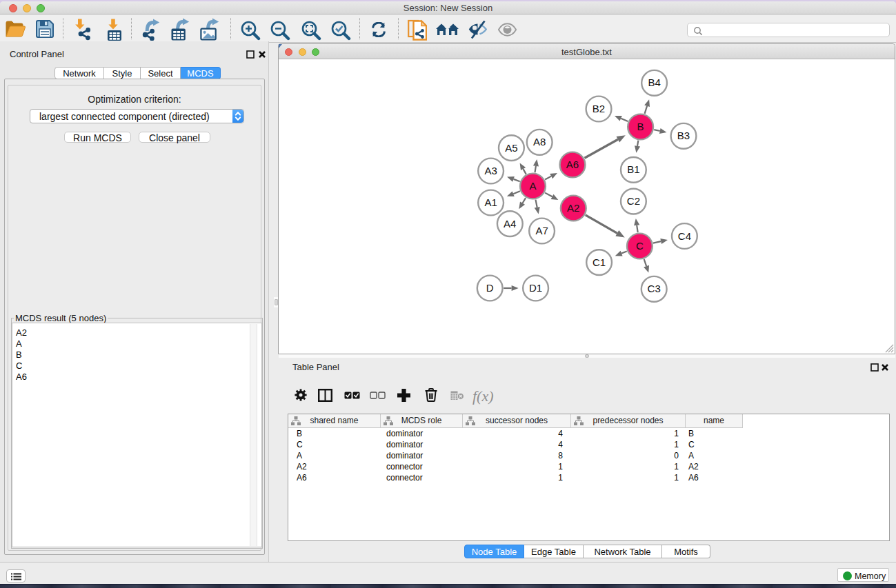 The image size is (896, 588). Describe the element at coordinates (532, 186) in the screenshot. I see `svg-text: A` at that location.